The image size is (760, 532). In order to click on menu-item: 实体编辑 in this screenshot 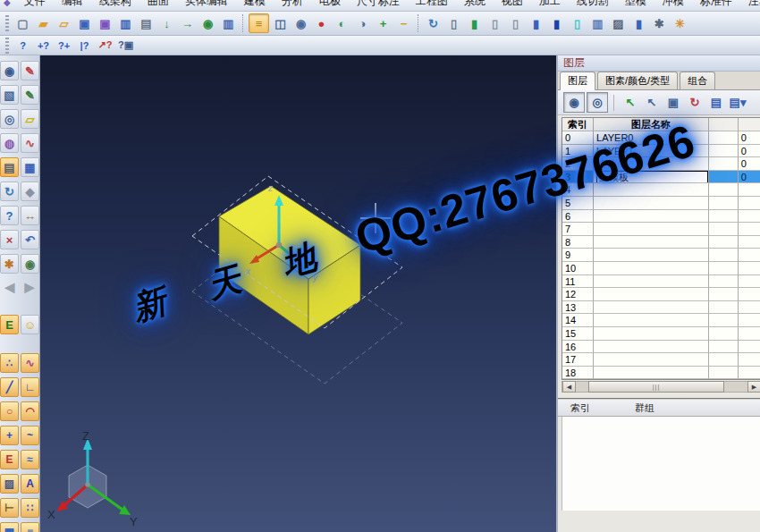, I will do `click(207, 4)`.